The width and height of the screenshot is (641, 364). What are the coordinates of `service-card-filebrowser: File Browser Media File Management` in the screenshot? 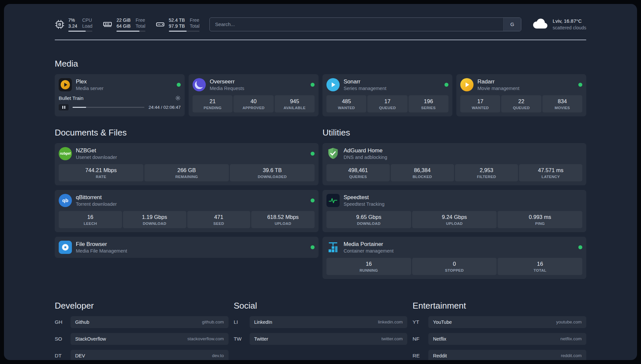 It's located at (187, 247).